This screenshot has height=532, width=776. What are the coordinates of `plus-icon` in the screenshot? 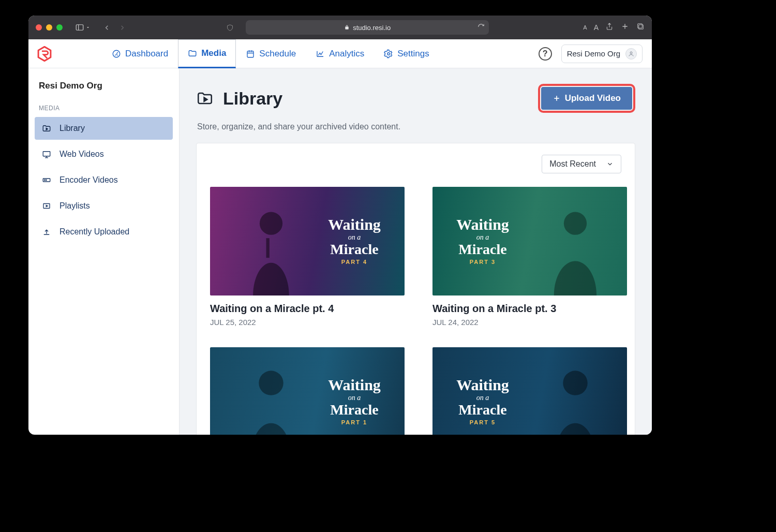 It's located at (557, 98).